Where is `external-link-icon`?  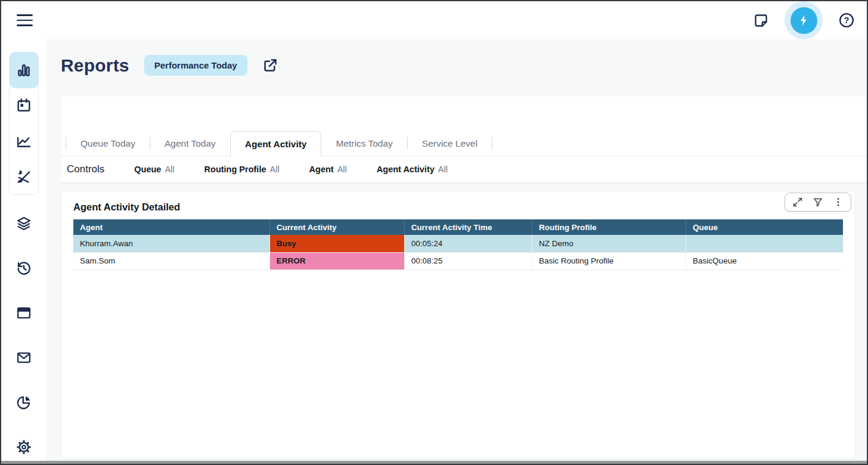 external-link-icon is located at coordinates (271, 66).